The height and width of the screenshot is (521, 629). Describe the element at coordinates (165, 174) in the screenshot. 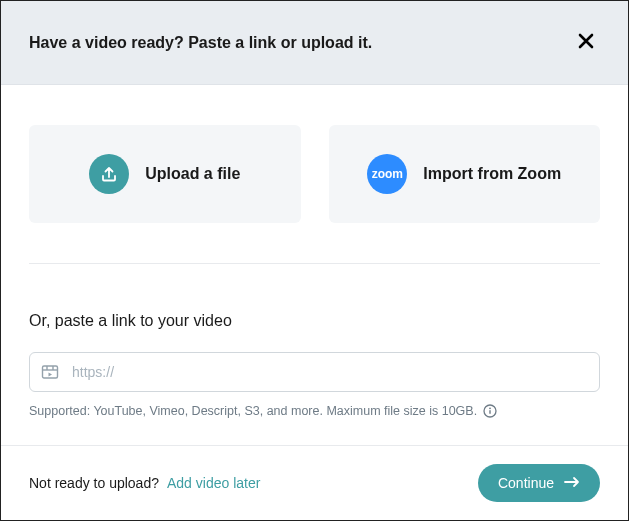

I see `upload-file-card: Upload a file` at that location.